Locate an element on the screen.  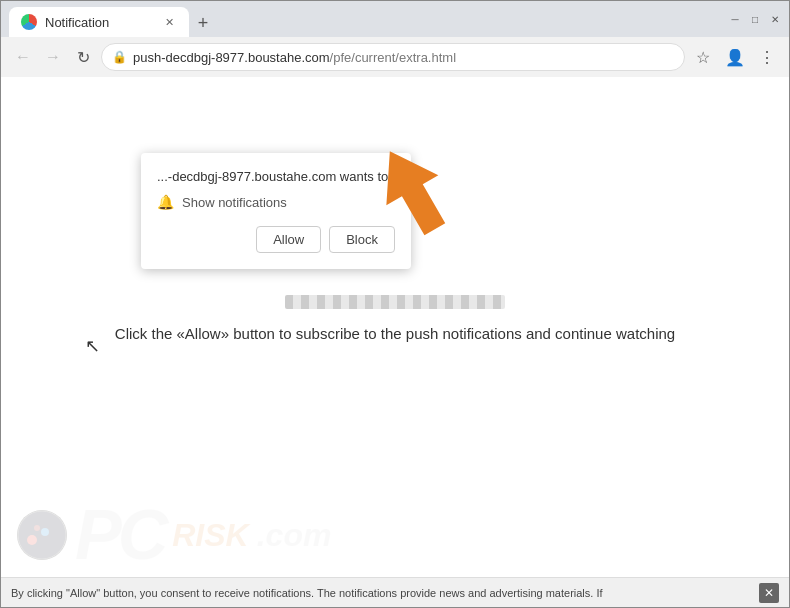
notification-buttons: Allow Block is located at coordinates (276, 240).